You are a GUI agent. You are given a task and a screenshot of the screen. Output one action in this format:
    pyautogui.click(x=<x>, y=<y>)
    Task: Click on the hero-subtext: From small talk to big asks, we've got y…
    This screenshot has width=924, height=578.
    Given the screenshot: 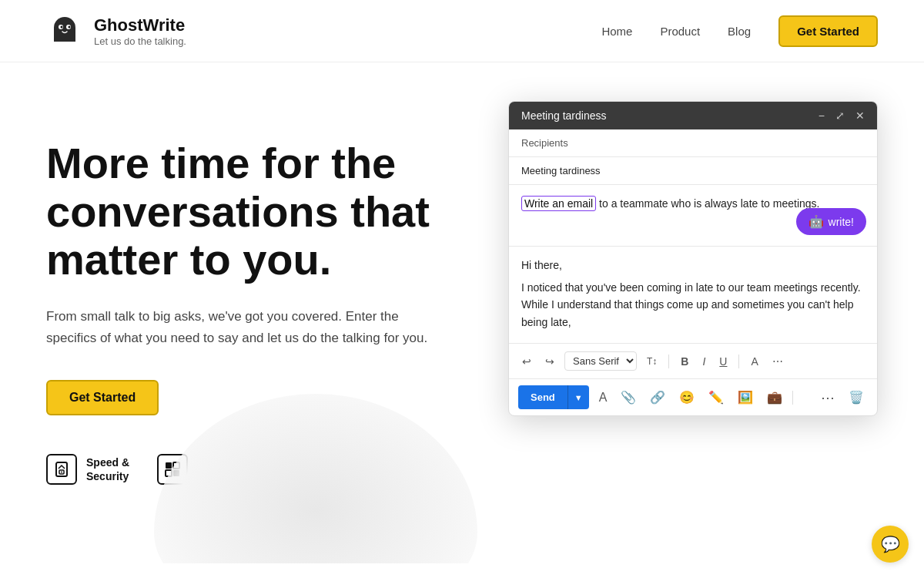 What is the action you would take?
    pyautogui.click(x=246, y=328)
    